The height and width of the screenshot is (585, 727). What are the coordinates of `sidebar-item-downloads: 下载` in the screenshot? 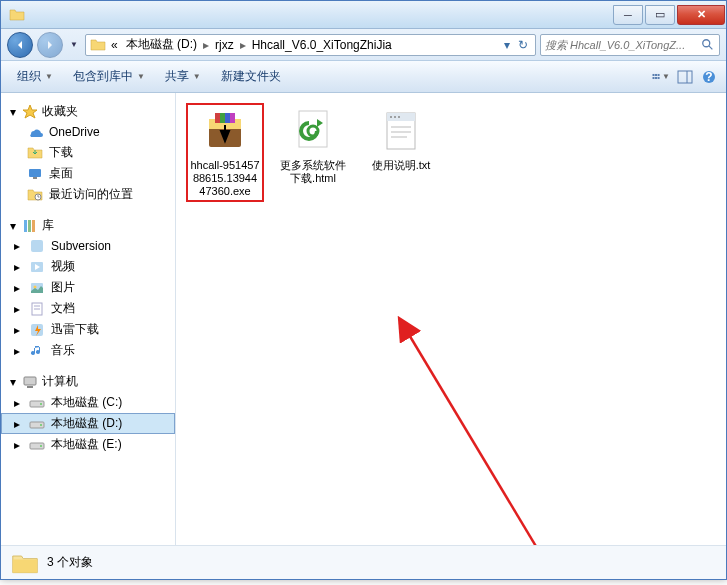 It's located at (88, 152).